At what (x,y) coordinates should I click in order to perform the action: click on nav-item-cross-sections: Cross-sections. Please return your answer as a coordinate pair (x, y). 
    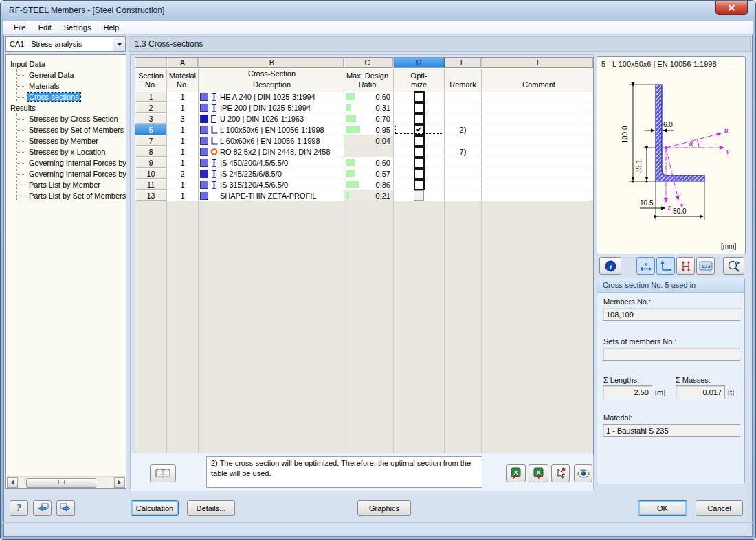
    Looking at the image, I should click on (71, 97).